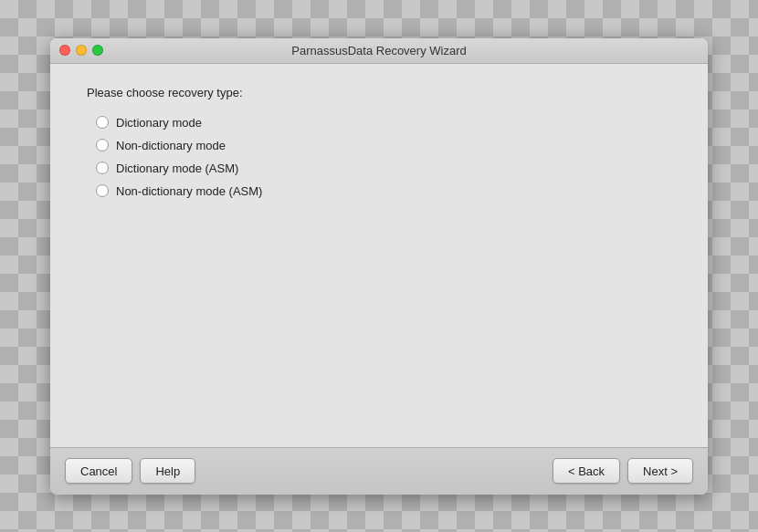  I want to click on radio-option-3: Dictionary mode (ASM), so click(384, 168).